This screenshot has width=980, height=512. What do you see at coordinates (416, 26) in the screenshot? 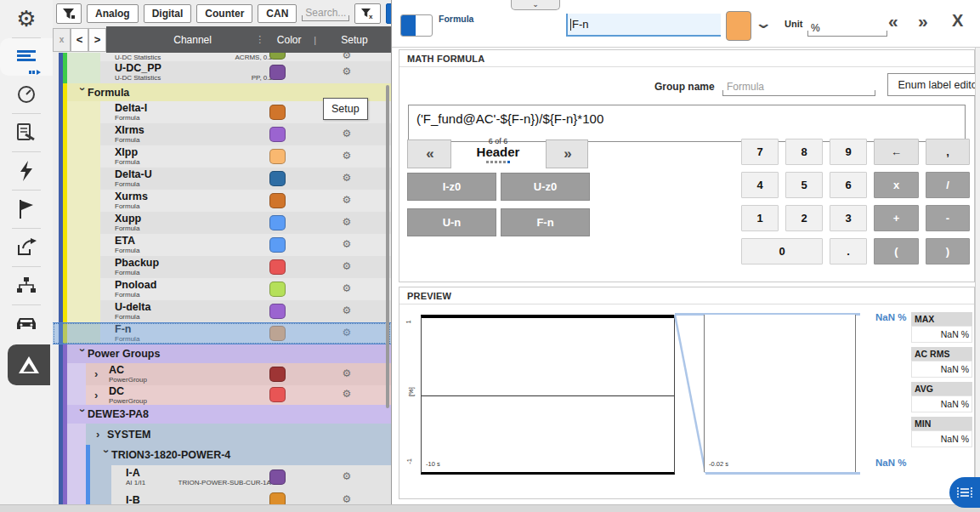
I see `channel-active-toggle` at bounding box center [416, 26].